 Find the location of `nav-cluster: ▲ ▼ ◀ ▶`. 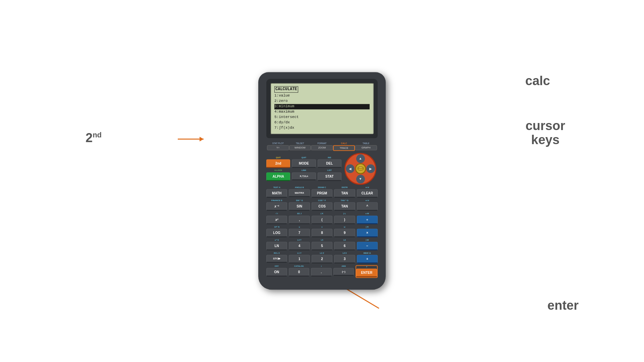

nav-cluster: ▲ ▼ ◀ ▶ is located at coordinates (360, 169).